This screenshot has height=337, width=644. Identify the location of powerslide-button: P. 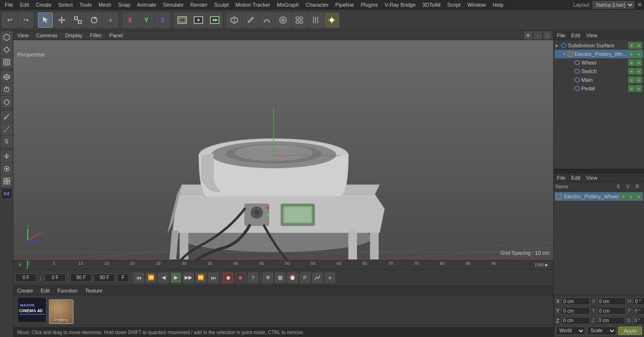
(305, 278).